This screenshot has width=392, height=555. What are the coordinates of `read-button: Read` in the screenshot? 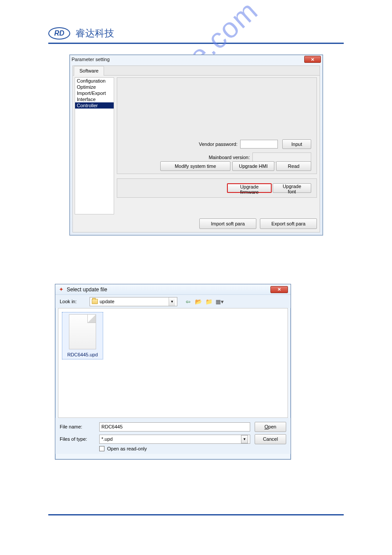 It's located at (294, 166).